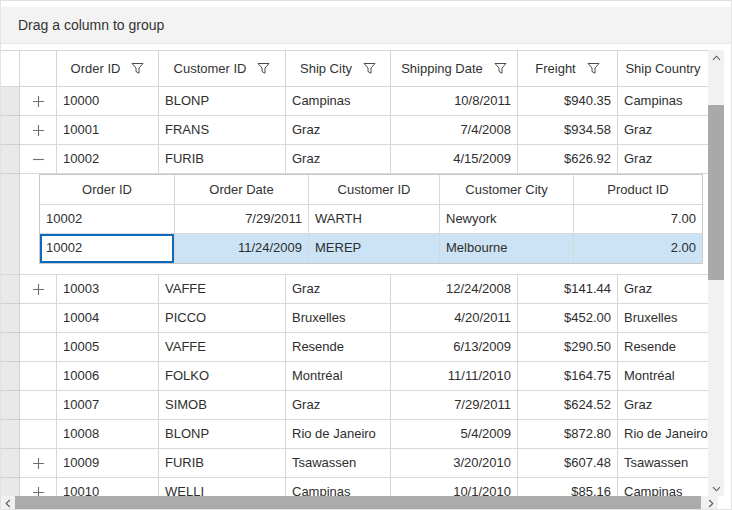  What do you see at coordinates (338, 318) in the screenshot?
I see `cell-ship-city: Bruxelles` at bounding box center [338, 318].